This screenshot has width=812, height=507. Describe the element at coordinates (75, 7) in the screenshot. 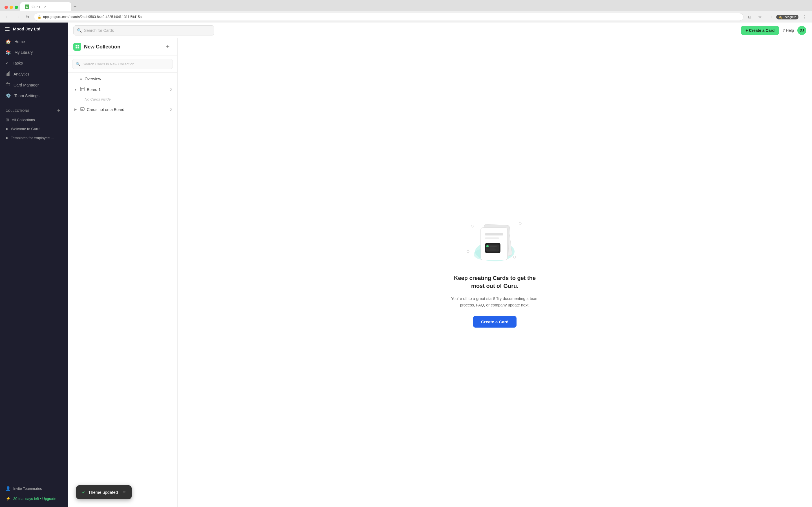

I see `new-tab-button: +` at that location.